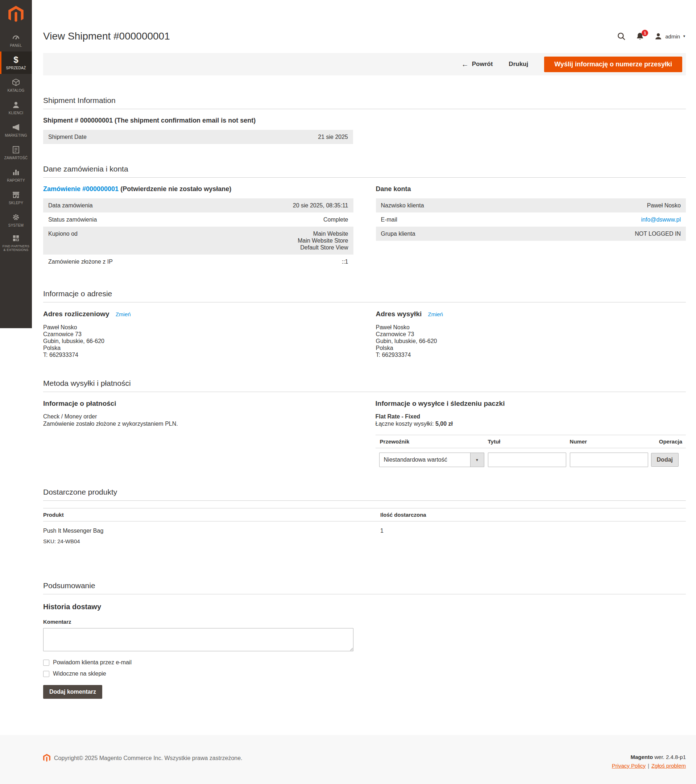 The height and width of the screenshot is (784, 696). Describe the element at coordinates (665, 460) in the screenshot. I see `add-tracking-button: Dodaj` at that location.